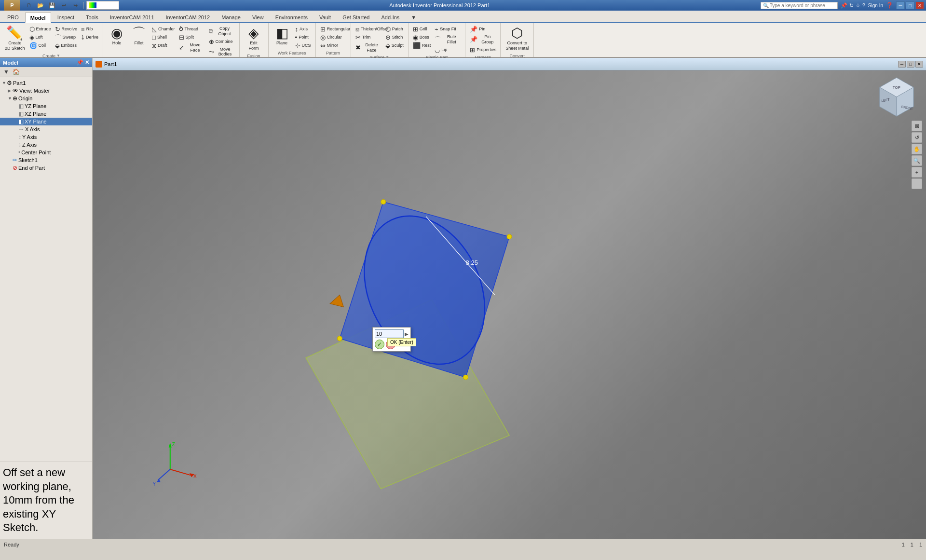 The image size is (926, 560). What do you see at coordinates (87, 63) in the screenshot?
I see `sidebar-close-icon: ✕` at bounding box center [87, 63].